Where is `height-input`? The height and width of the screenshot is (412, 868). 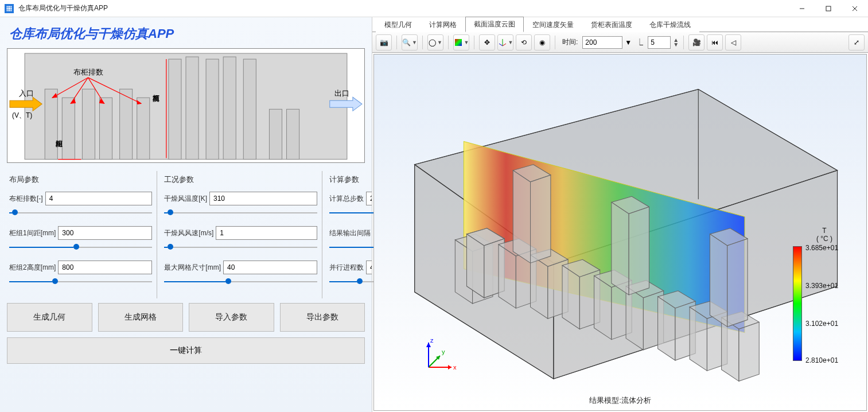
height-input is located at coordinates (105, 267).